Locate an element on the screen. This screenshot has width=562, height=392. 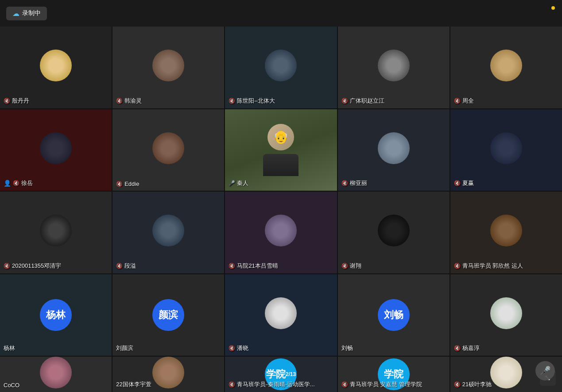
video-cell-17: 🔇 潘晓 is located at coordinates (281, 315).